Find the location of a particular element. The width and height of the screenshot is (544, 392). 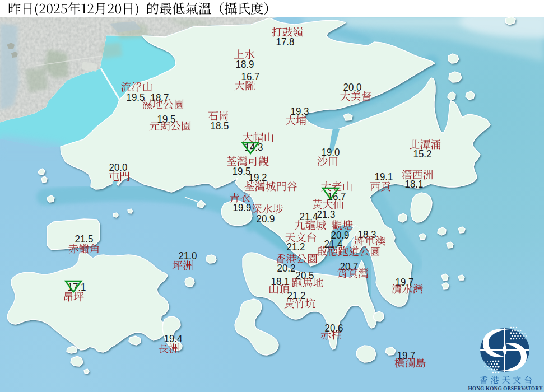

svg-text: 19.2 is located at coordinates (258, 177).